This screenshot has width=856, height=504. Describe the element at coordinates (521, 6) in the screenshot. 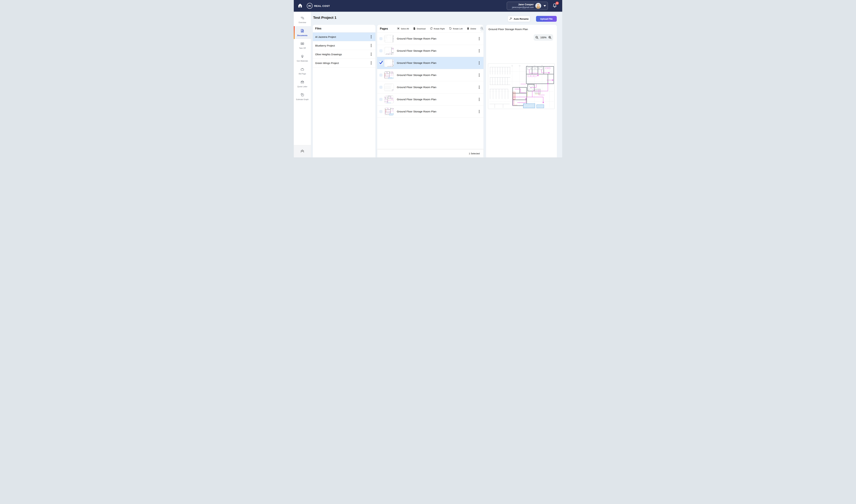

I see `user-info: Jane Cooper janecooper@gmail.com` at that location.